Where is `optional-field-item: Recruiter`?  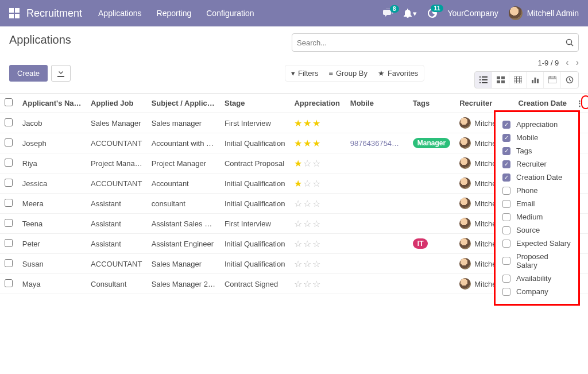 optional-field-item: Recruiter is located at coordinates (537, 164).